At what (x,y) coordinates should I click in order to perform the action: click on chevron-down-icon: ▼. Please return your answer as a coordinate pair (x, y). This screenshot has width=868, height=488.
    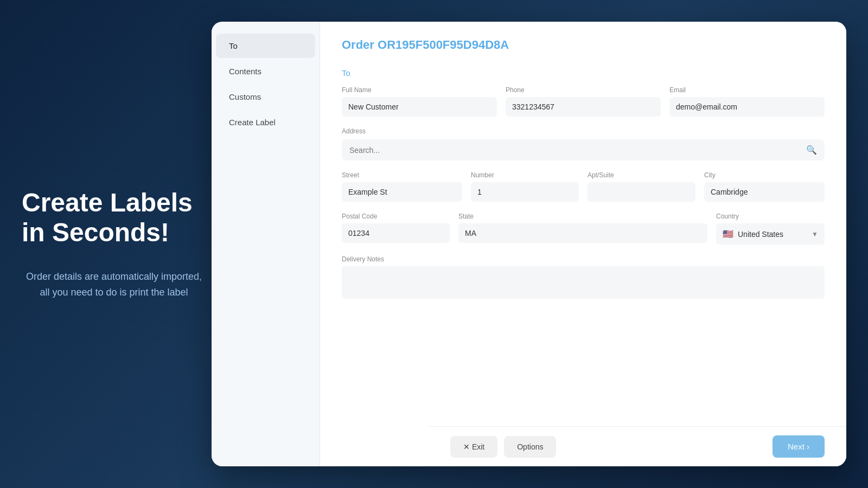
    Looking at the image, I should click on (815, 234).